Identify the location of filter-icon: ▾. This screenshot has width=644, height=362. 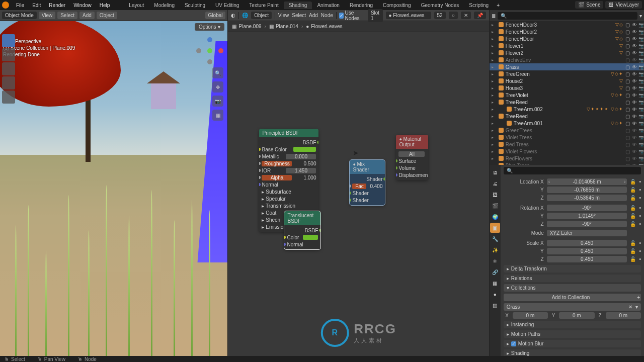
(641, 16).